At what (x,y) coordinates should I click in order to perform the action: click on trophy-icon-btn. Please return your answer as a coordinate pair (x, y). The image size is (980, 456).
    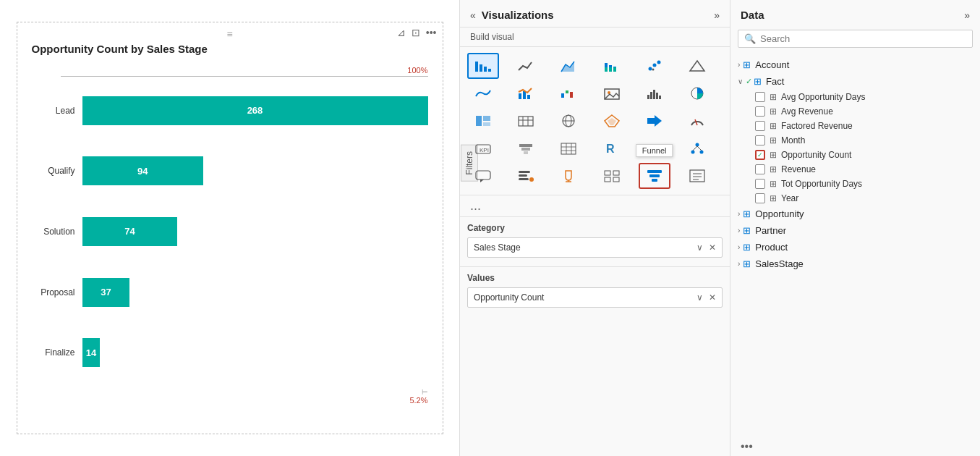
    Looking at the image, I should click on (568, 176).